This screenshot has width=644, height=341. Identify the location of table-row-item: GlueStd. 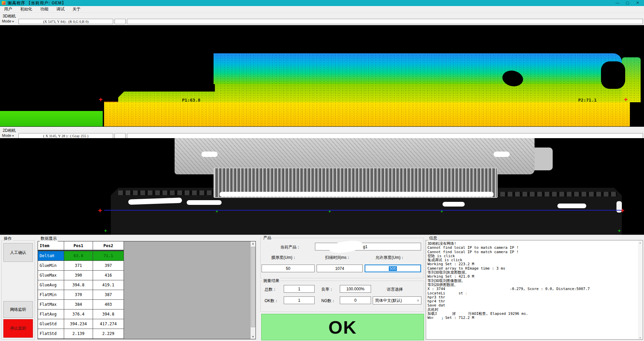
(51, 324).